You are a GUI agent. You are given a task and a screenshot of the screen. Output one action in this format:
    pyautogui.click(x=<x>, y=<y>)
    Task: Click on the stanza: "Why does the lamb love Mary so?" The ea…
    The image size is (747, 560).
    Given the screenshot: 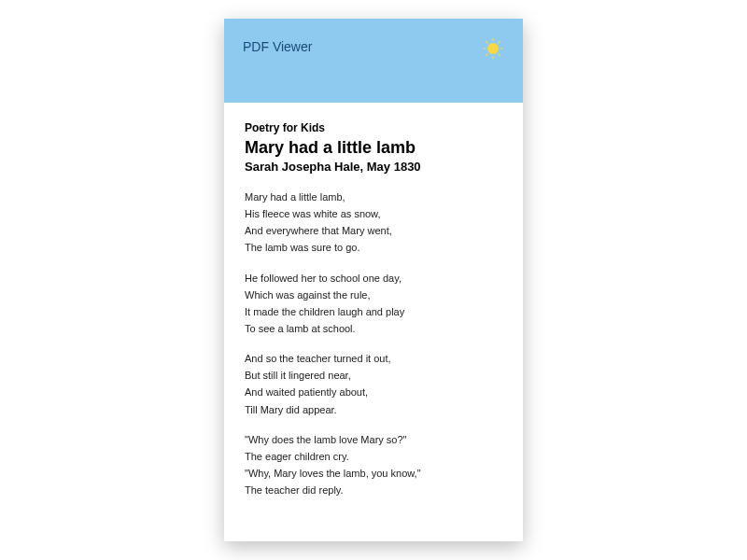 What is the action you would take?
    pyautogui.click(x=374, y=465)
    